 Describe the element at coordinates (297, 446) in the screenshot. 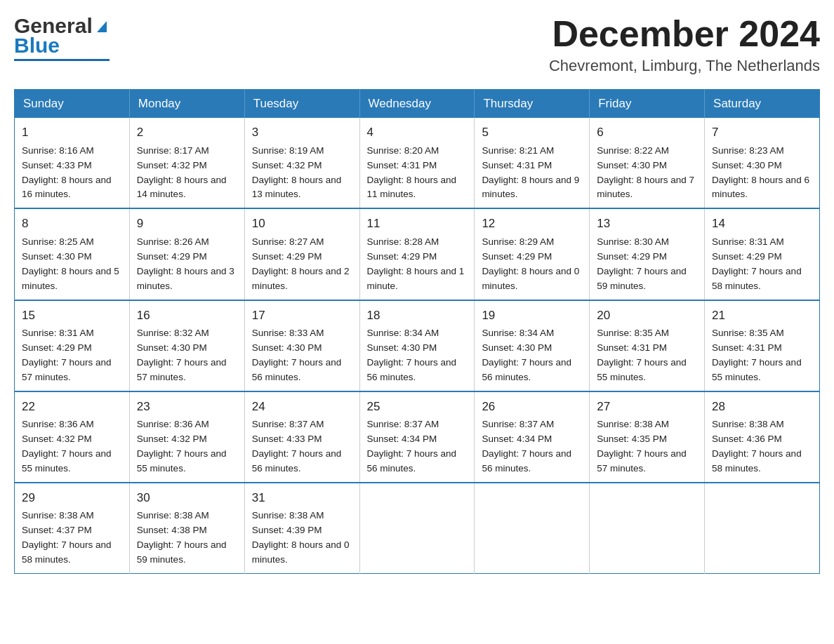

I see `day-info: Sunrise: 8:37 AM Sunset: 4:33 PM Dayligh…` at that location.